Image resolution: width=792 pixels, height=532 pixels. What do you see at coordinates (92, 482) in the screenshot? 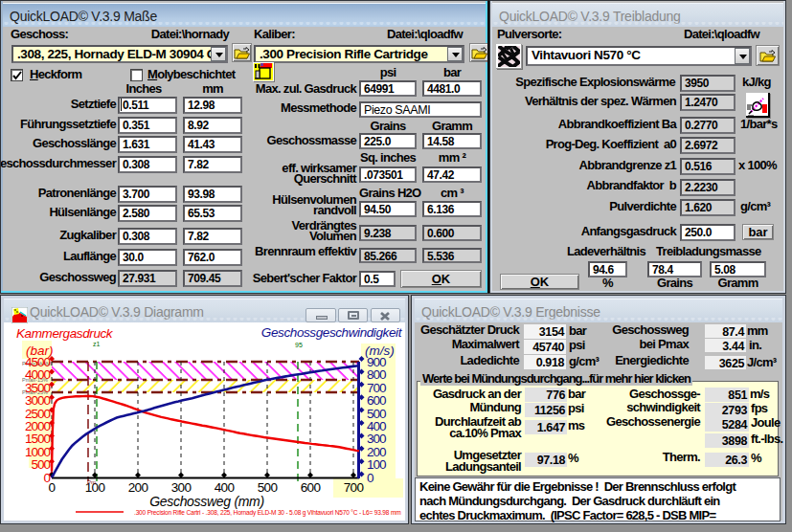
I see `svg-text: Pm` at bounding box center [92, 482].